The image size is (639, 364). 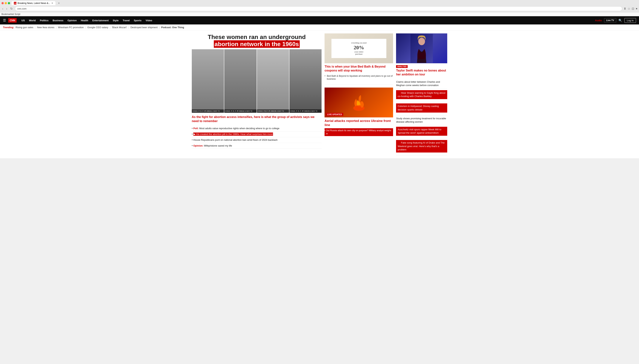 What do you see at coordinates (359, 53) in the screenshot?
I see `coupon-desc: your entirepurchase` at bounding box center [359, 53].